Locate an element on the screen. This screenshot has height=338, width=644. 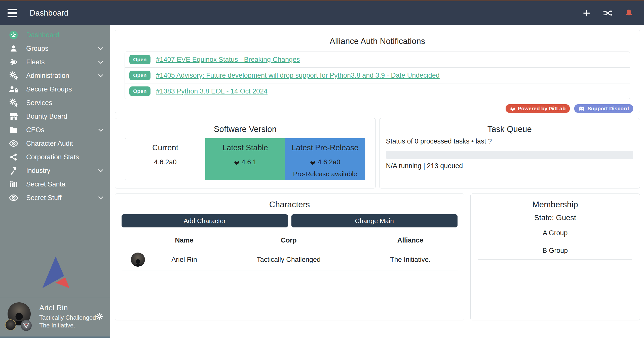
sidebar-item-label: Secret Santa is located at coordinates (46, 184).